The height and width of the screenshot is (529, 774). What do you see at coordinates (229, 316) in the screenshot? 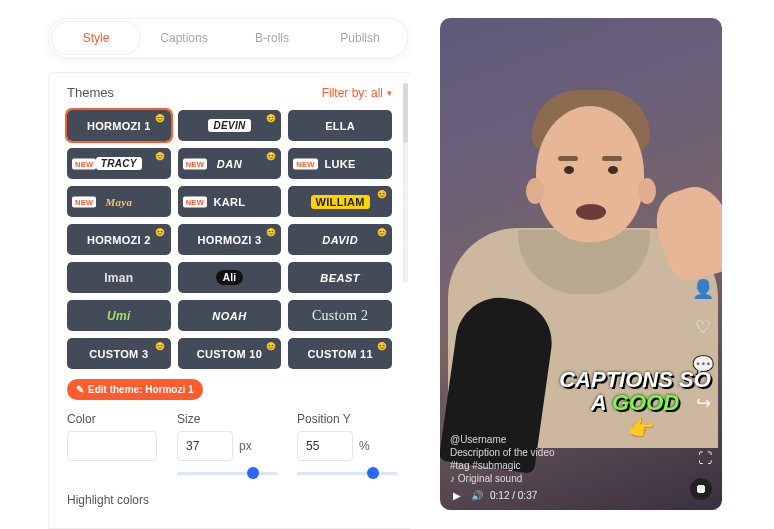
I see `theme-label: NOAH` at bounding box center [229, 316].